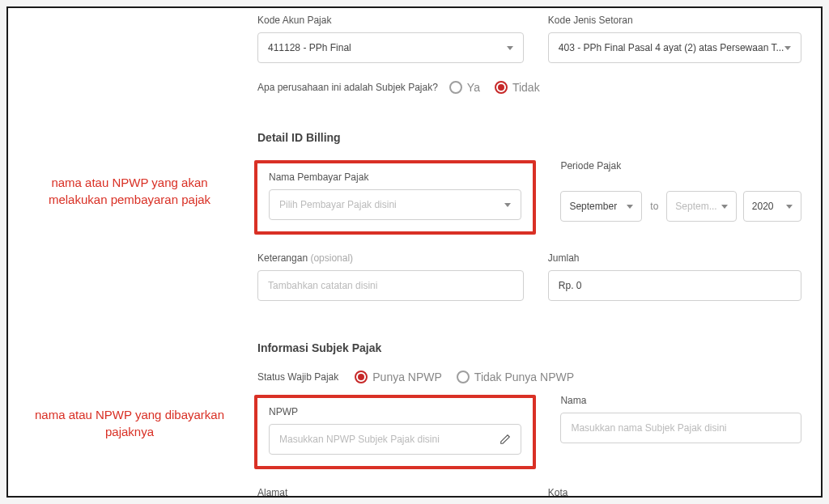 The height and width of the screenshot is (504, 829). Describe the element at coordinates (654, 206) in the screenshot. I see `periode-to-word: to` at that location.